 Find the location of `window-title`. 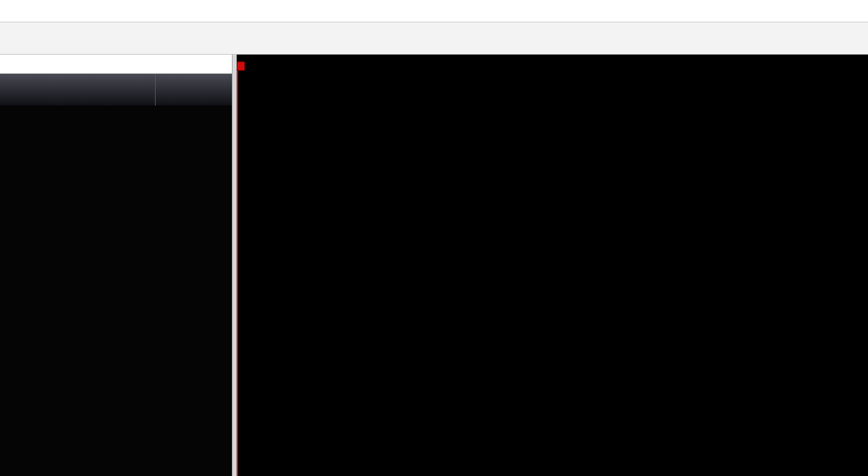

window-title is located at coordinates (434, 11).